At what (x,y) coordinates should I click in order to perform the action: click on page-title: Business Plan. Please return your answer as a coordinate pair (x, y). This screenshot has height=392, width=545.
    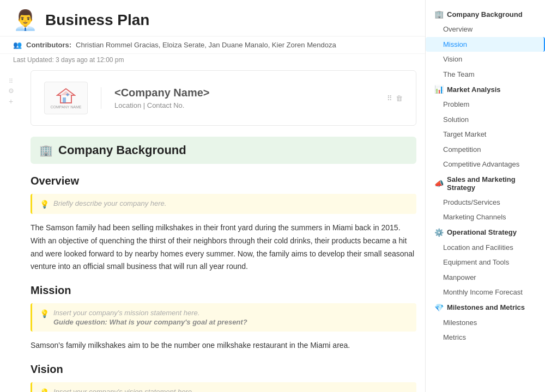
    Looking at the image, I should click on (97, 20).